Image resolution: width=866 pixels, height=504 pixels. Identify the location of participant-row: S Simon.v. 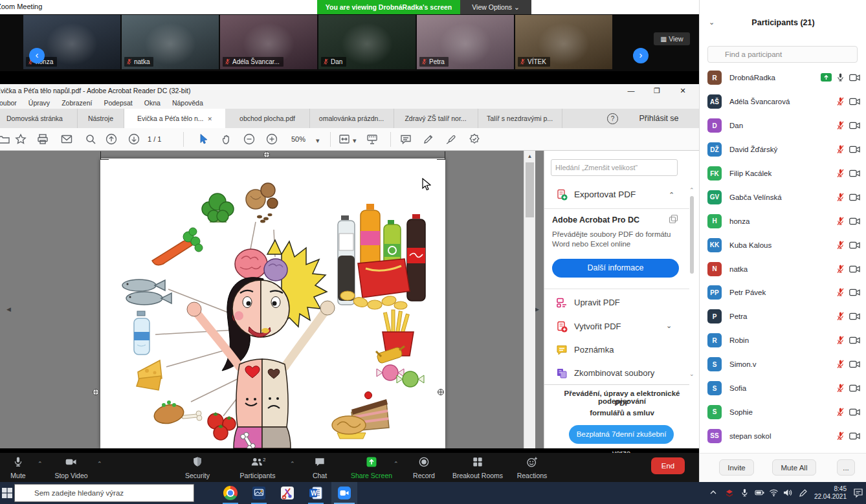
(783, 365).